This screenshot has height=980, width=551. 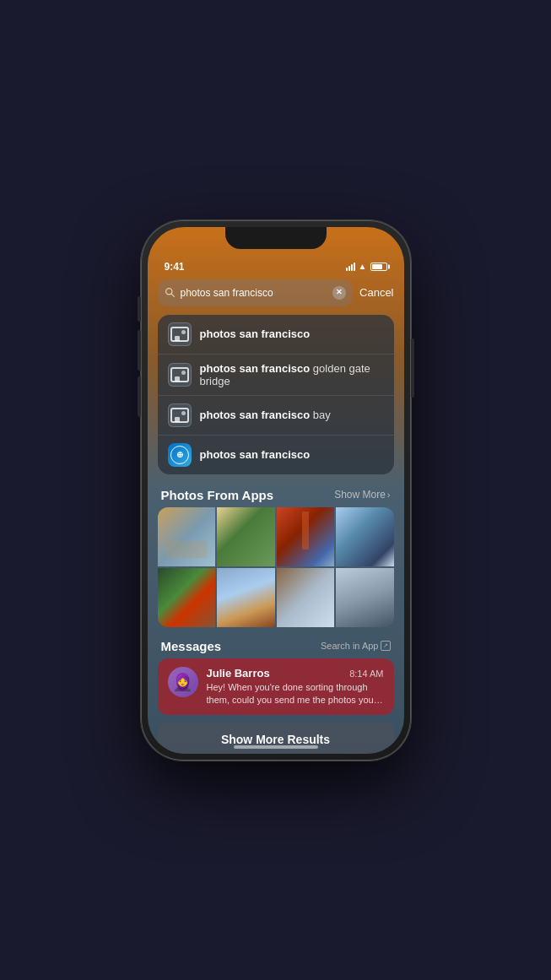 What do you see at coordinates (366, 674) in the screenshot?
I see `message-time: 8:14 AM` at bounding box center [366, 674].